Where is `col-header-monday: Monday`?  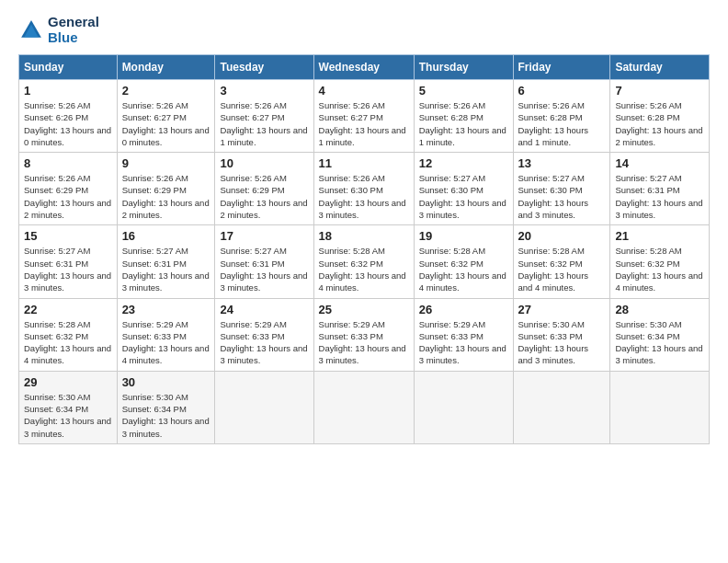
col-header-monday: Monday is located at coordinates (165, 68).